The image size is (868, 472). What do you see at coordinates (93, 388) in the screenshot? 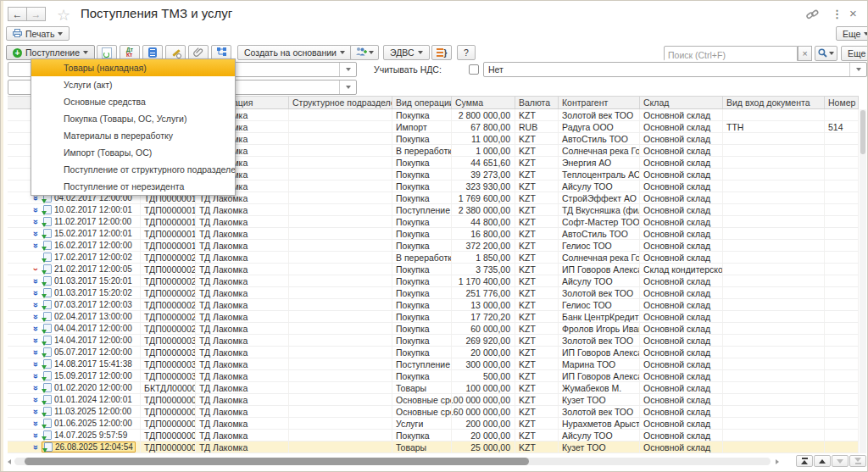
I see `document-date: 01.02.2020 12:00:00` at bounding box center [93, 388].